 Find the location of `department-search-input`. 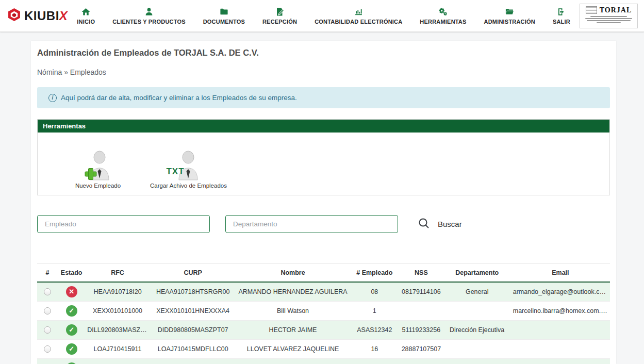

department-search-input is located at coordinates (311, 224).